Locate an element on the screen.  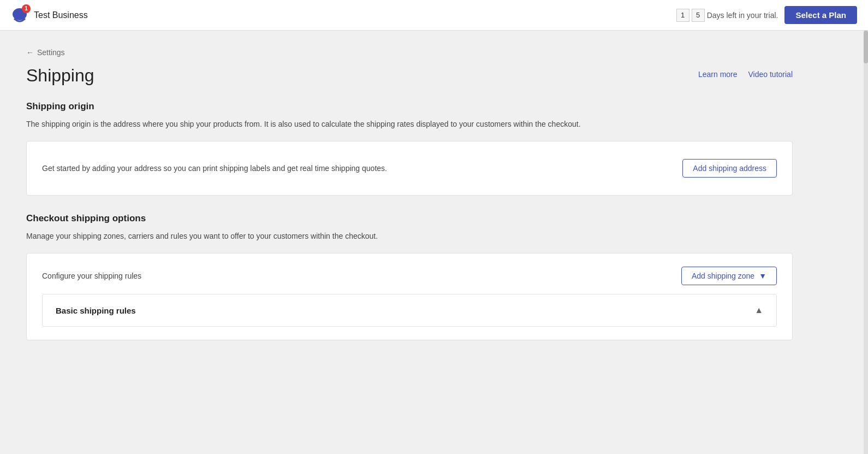
basic-rules-header: Basic shipping rules ▲ is located at coordinates (409, 310).